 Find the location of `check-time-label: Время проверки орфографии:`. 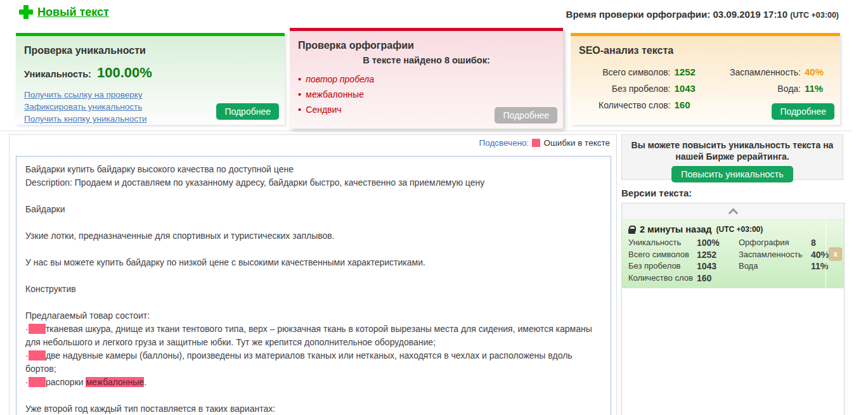

check-time-label: Время проверки орфографии: is located at coordinates (638, 14).